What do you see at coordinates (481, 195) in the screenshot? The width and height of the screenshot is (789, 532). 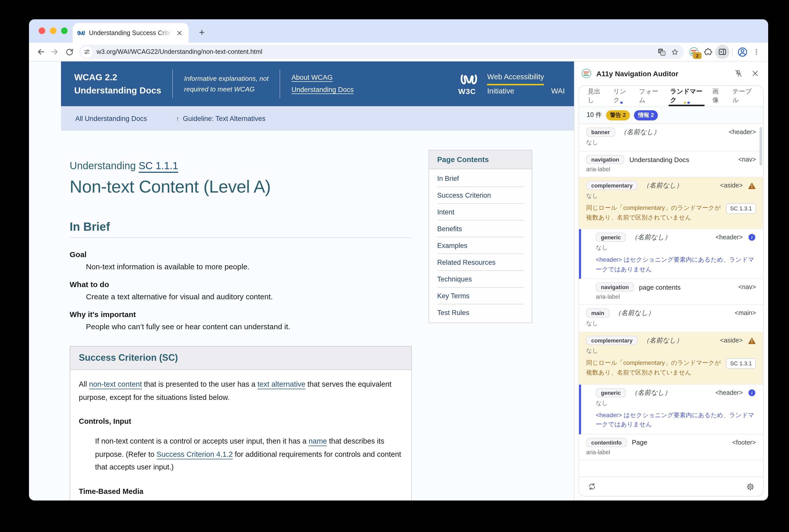 I see `page-contents-link: Success Criterion` at bounding box center [481, 195].